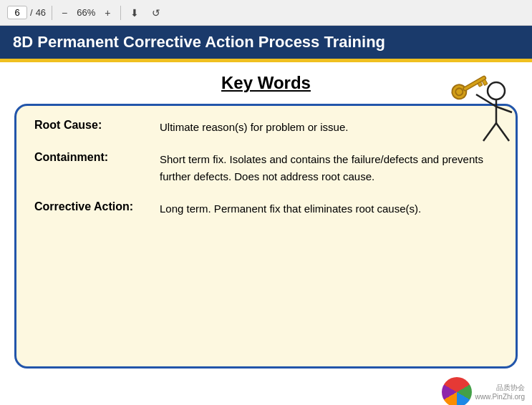 The height and width of the screenshot is (405, 532). What do you see at coordinates (266, 209) in the screenshot?
I see `term-row-corrective-action: Corrective Action: Long term. Permanent …` at bounding box center [266, 209].